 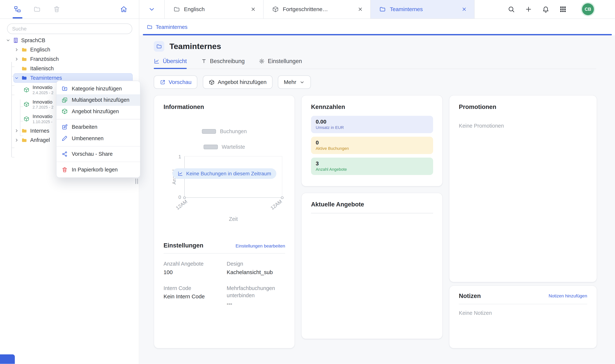 I want to click on tab-label: Fortgeschrittene…, so click(x=318, y=9).